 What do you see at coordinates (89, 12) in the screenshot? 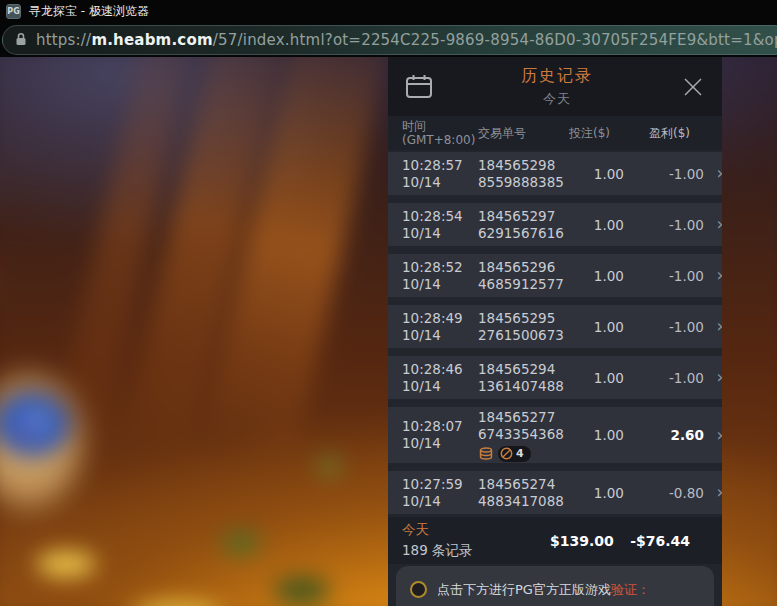
I see `window-title: 寻龙探宝 - 极速浏览器` at bounding box center [89, 12].